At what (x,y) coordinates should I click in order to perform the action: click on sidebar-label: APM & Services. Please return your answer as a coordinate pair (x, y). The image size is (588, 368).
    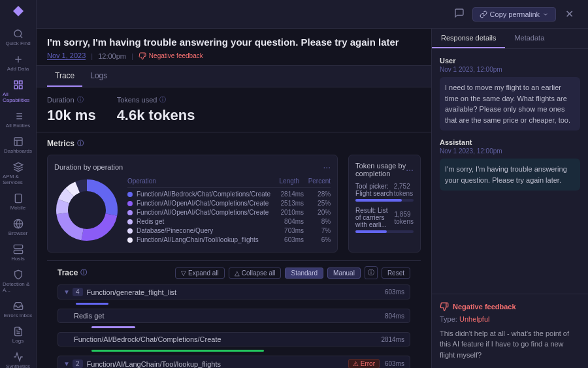
    Looking at the image, I should click on (18, 179).